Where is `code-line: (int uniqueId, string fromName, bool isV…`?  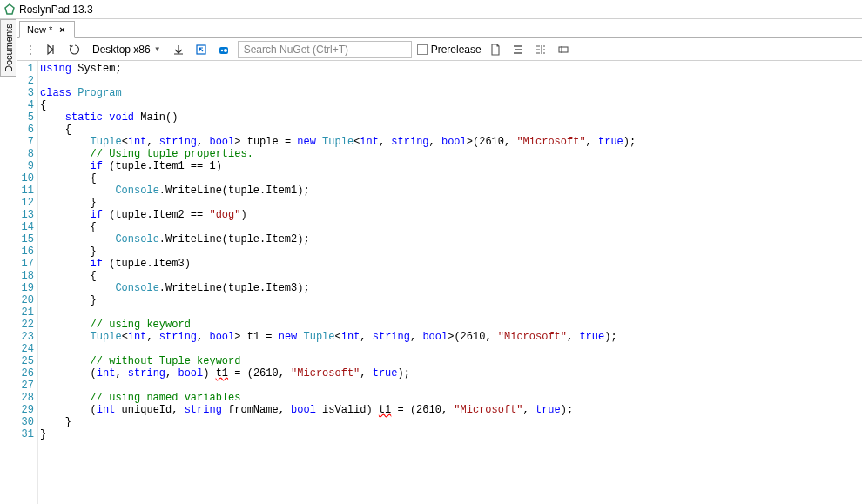
code-line: (int uniqueId, string fromName, bool isV… is located at coordinates (451, 410).